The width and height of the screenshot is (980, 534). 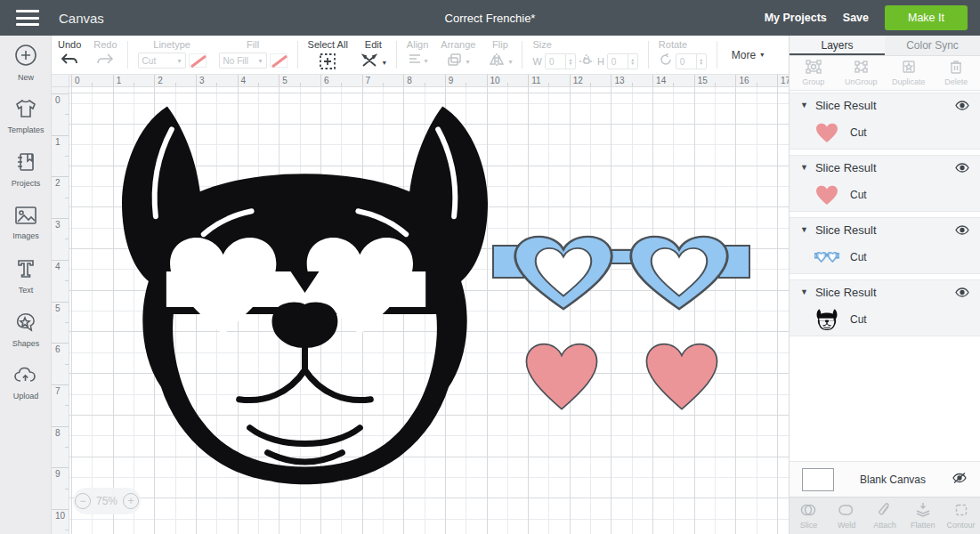 I want to click on rotate-stepper: ▲▼, so click(x=701, y=61).